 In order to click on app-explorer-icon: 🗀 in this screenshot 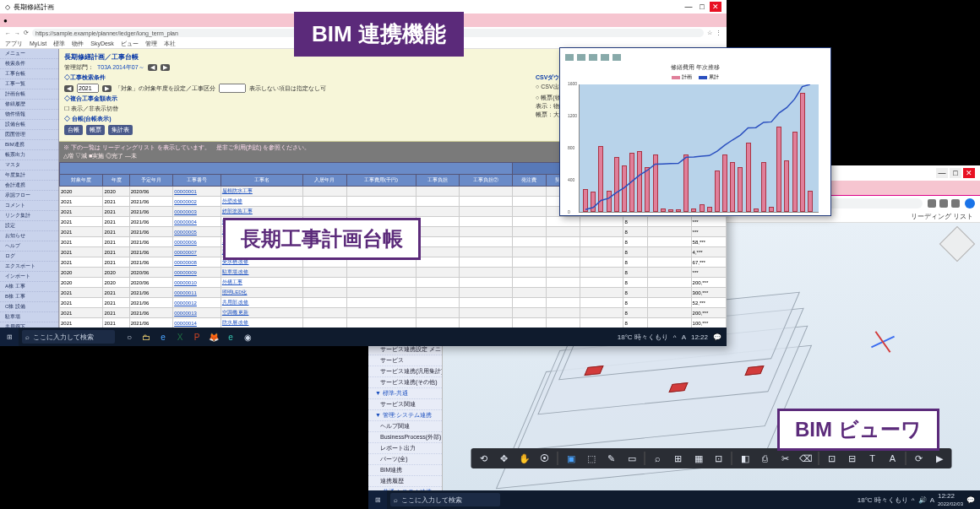, I will do `click(146, 337)`.